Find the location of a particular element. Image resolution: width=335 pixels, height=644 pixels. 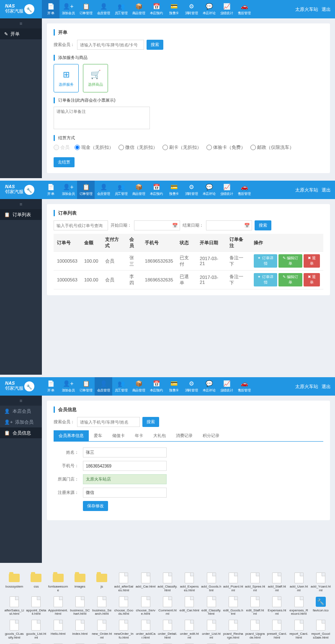

select-service-card: ⊞ 选择服务 is located at coordinates (66, 78).